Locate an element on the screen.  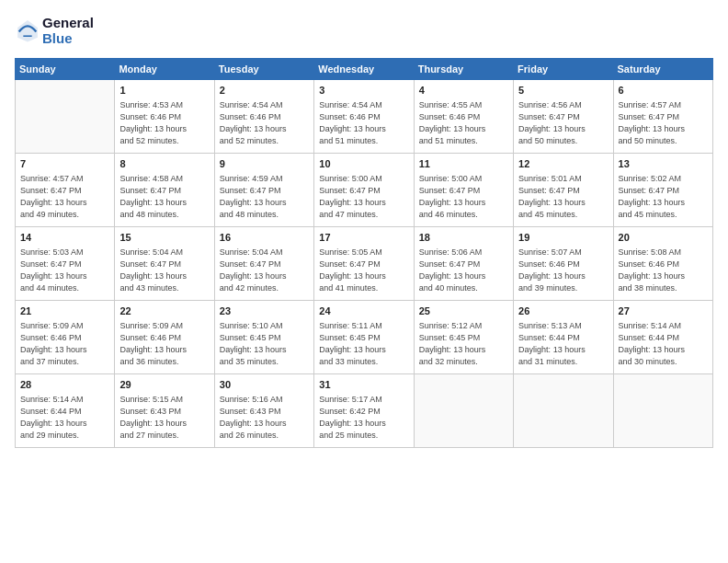
day-info: Sunrise: 5:01 AMSunset: 6:47 PMDaylight:… is located at coordinates (563, 197).